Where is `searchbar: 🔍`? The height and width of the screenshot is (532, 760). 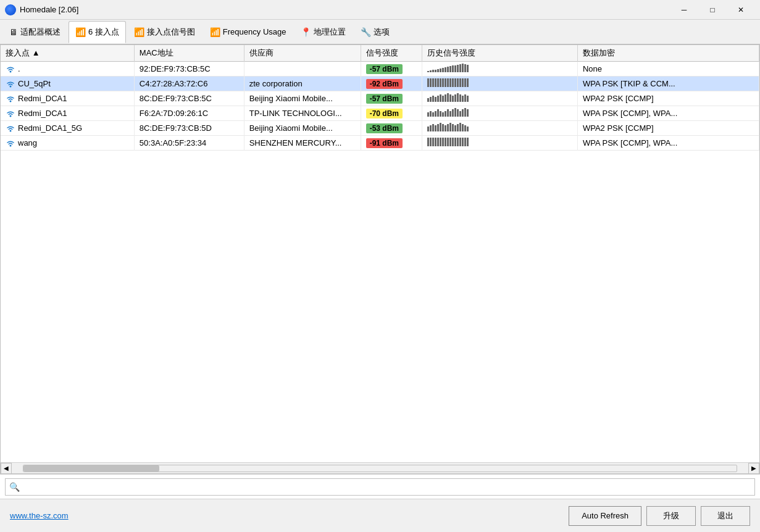 searchbar: 🔍 is located at coordinates (380, 486).